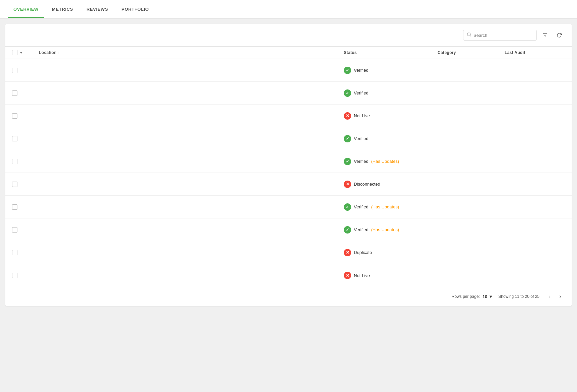 This screenshot has width=577, height=392. Describe the element at coordinates (488, 297) in the screenshot. I see `rows-per-page-select: 10 ▼` at that location.